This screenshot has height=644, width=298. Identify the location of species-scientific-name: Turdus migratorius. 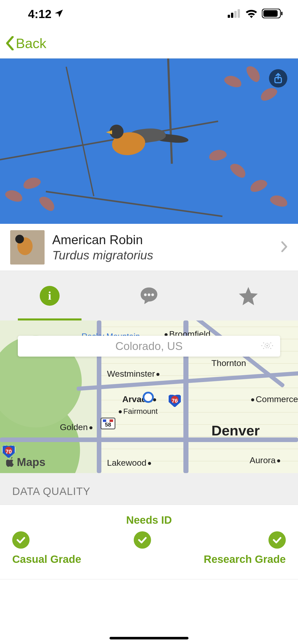
(162, 255).